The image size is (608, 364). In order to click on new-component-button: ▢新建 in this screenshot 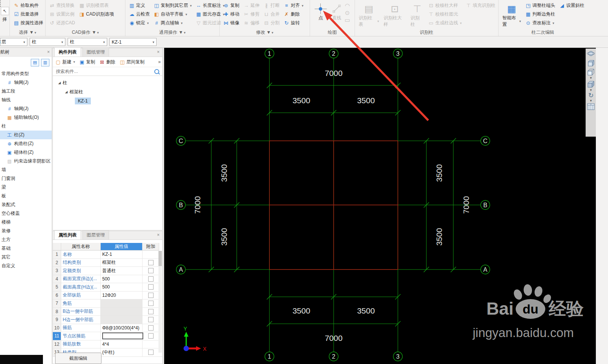, I will do `click(65, 62)`.